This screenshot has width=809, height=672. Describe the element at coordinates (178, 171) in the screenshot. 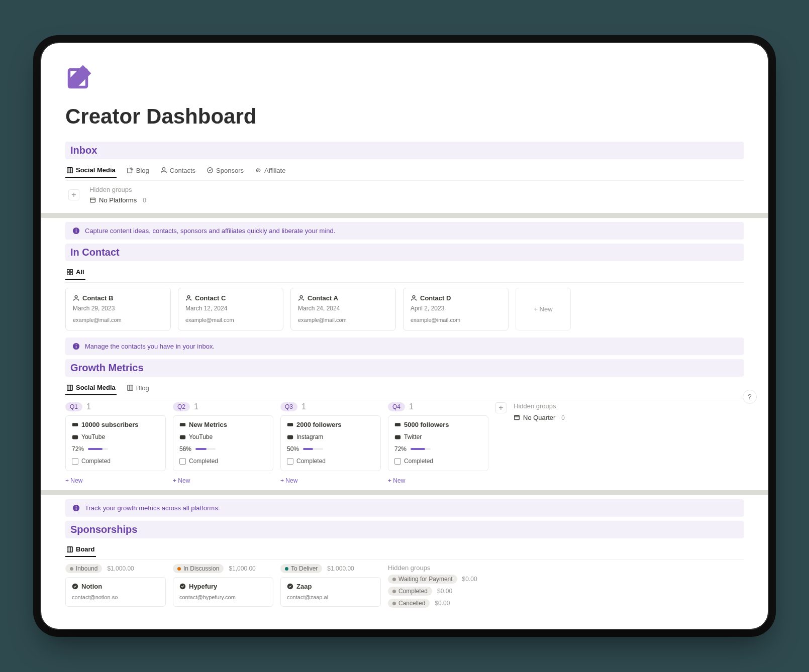

I see `tab-contacts: Contacts` at that location.